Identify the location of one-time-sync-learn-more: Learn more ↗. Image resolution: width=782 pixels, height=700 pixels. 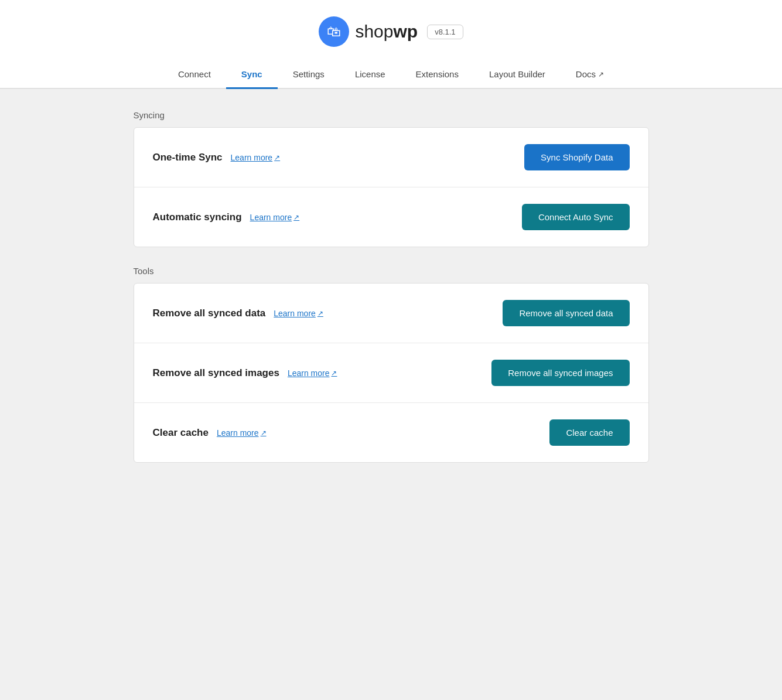
(255, 158).